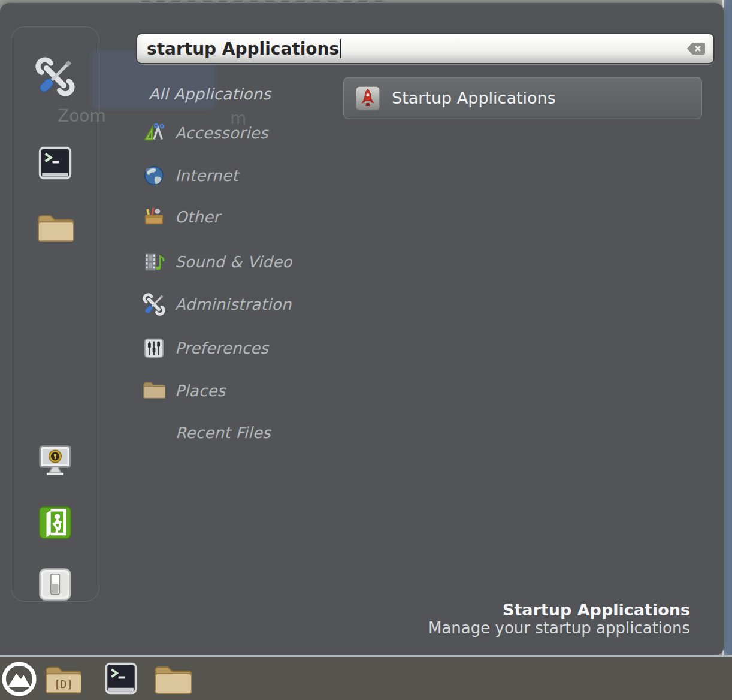  I want to click on category-preferences: Preferences, so click(205, 348).